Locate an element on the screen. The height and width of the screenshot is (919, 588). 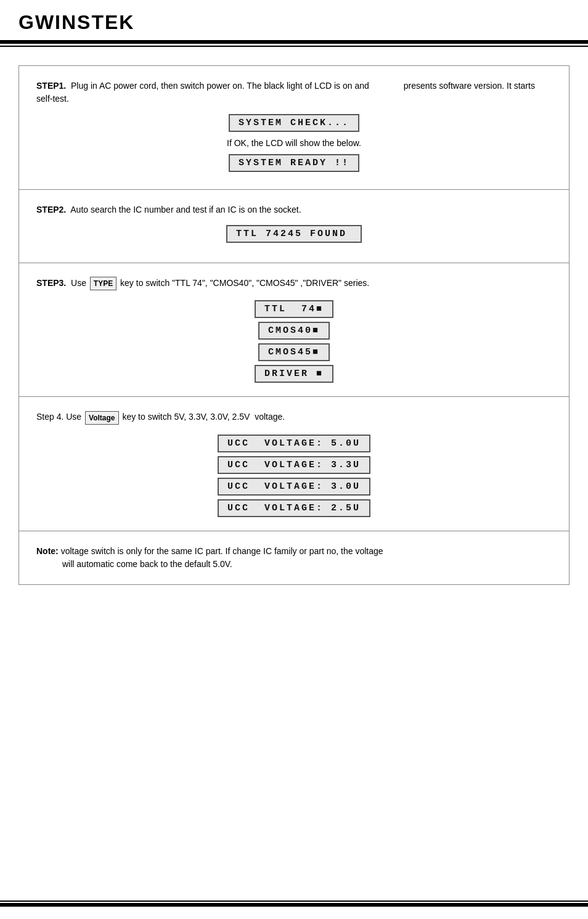
type-button: TYPE is located at coordinates (104, 284).